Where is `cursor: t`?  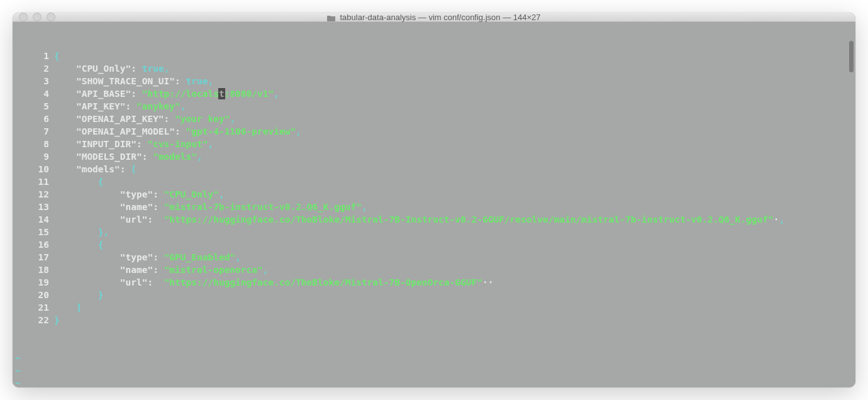 cursor: t is located at coordinates (221, 94).